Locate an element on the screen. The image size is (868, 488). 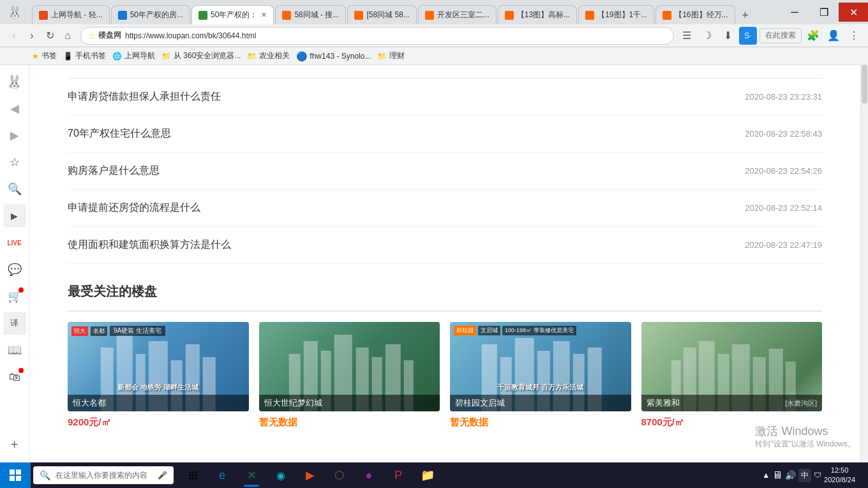
refresh-button: ↻ is located at coordinates (50, 36).